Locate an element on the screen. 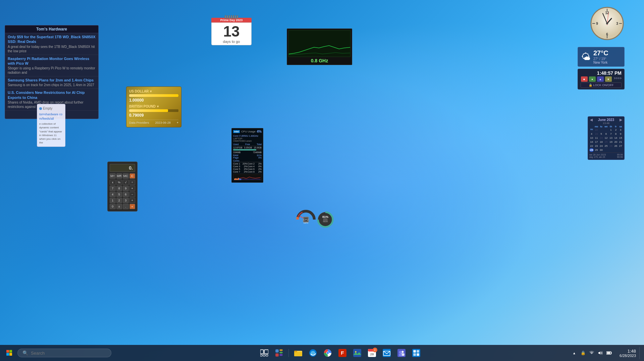 Image resolution: width=644 pixels, height=361 pixels. calc-2: 2 is located at coordinates (119, 200).